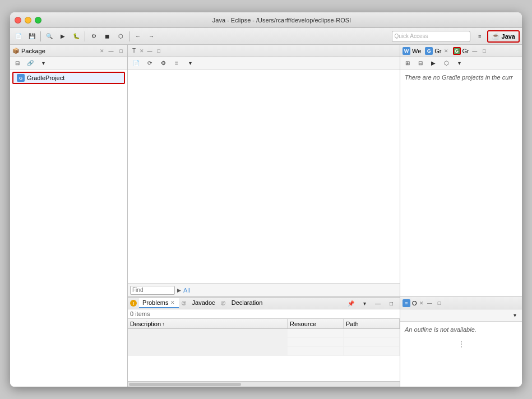 The image size is (532, 399). I want to click on outline-dropdown-btn: ▾, so click(515, 316).